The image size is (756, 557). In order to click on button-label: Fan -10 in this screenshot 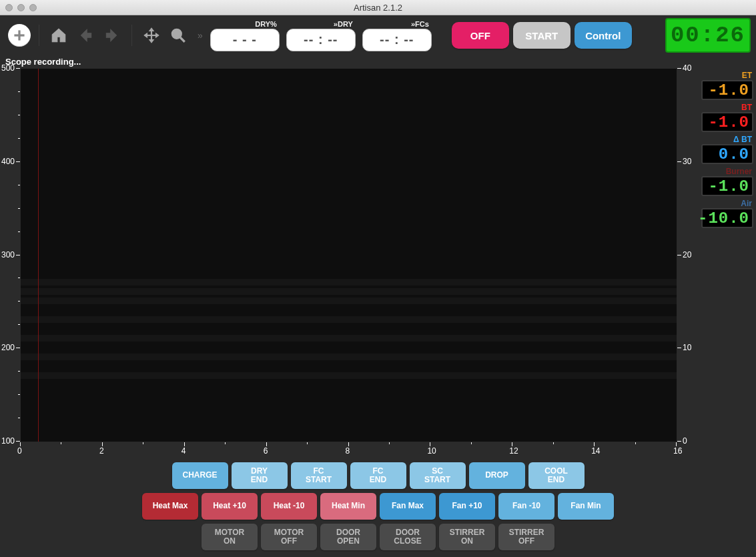, I will do `click(526, 506)`.